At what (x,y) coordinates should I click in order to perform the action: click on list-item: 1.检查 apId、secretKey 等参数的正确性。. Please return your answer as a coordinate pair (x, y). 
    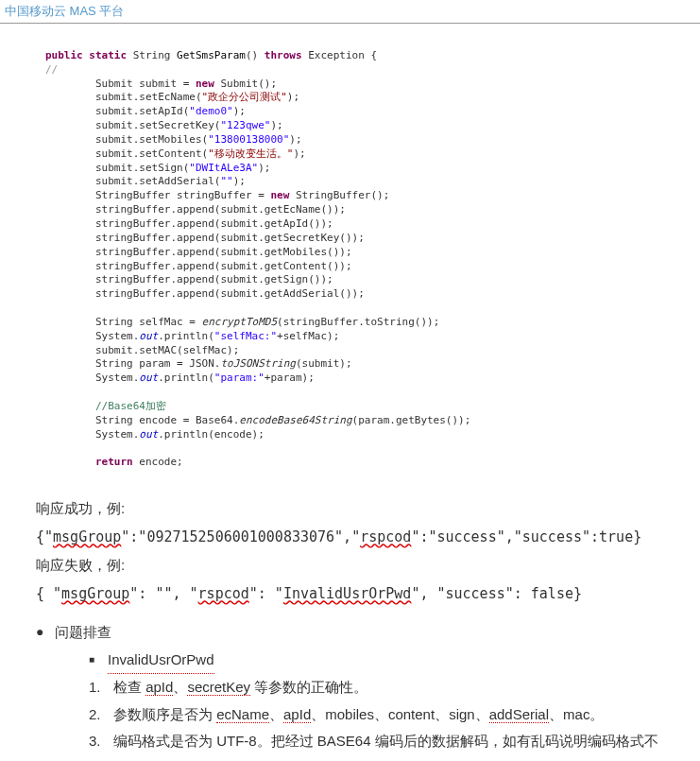
    Looking at the image, I should click on (350, 688).